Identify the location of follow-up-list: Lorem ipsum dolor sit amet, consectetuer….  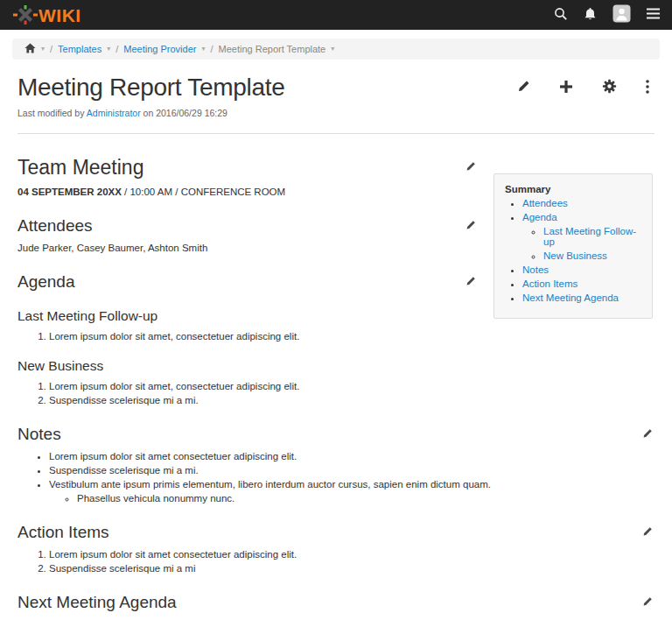
(336, 336).